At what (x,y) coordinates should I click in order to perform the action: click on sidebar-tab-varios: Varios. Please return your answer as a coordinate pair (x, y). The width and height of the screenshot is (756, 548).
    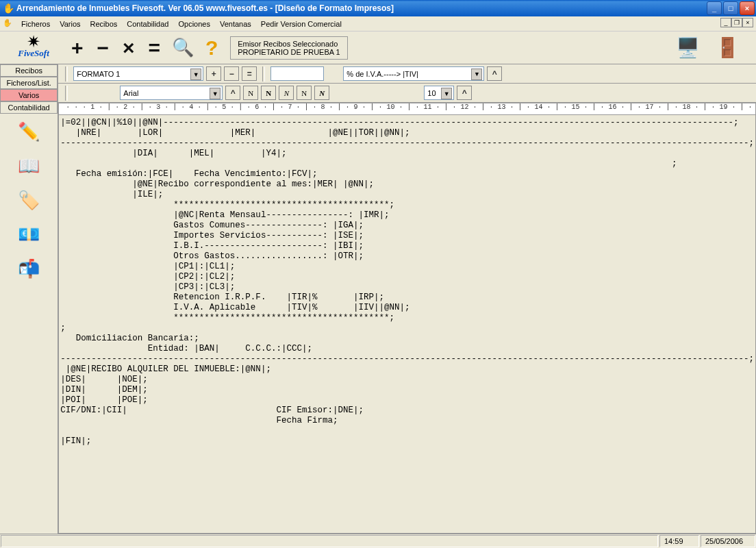
    Looking at the image, I should click on (29, 95).